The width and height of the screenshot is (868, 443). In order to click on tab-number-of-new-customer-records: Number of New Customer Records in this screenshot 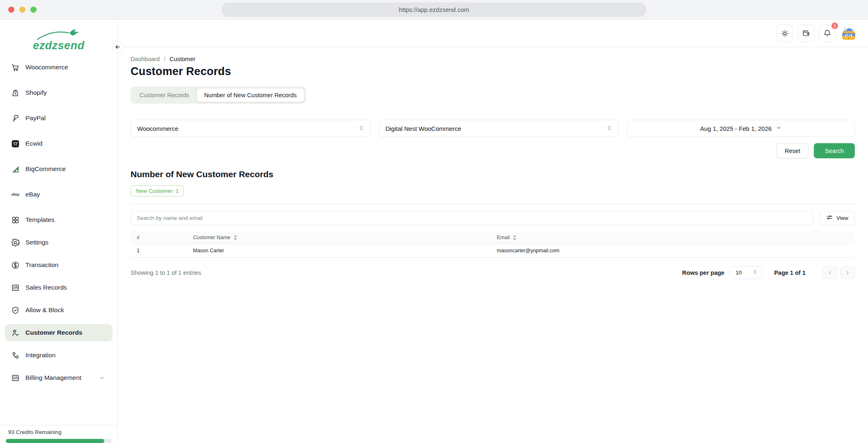, I will do `click(250, 95)`.